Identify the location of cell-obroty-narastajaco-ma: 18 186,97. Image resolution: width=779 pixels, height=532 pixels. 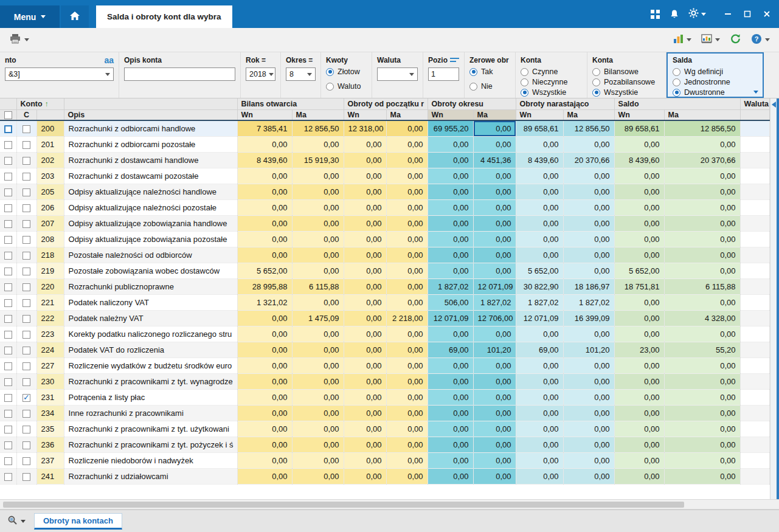
(589, 286).